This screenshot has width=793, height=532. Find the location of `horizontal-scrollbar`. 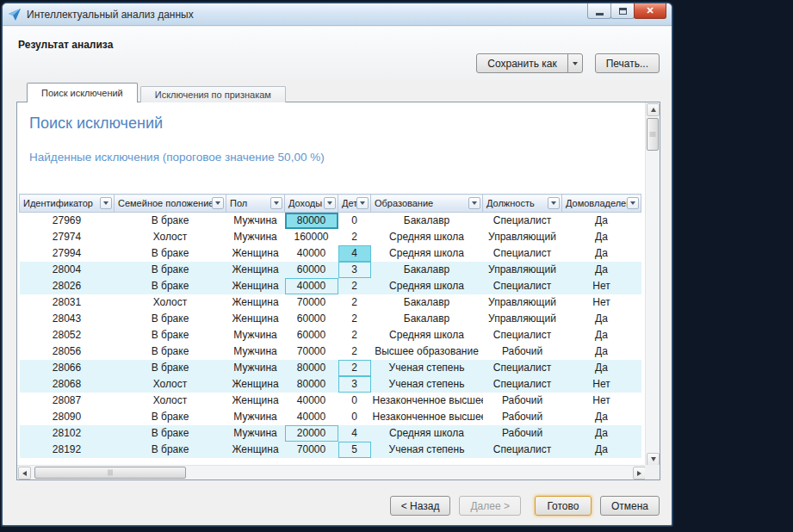

horizontal-scrollbar is located at coordinates (332, 472).